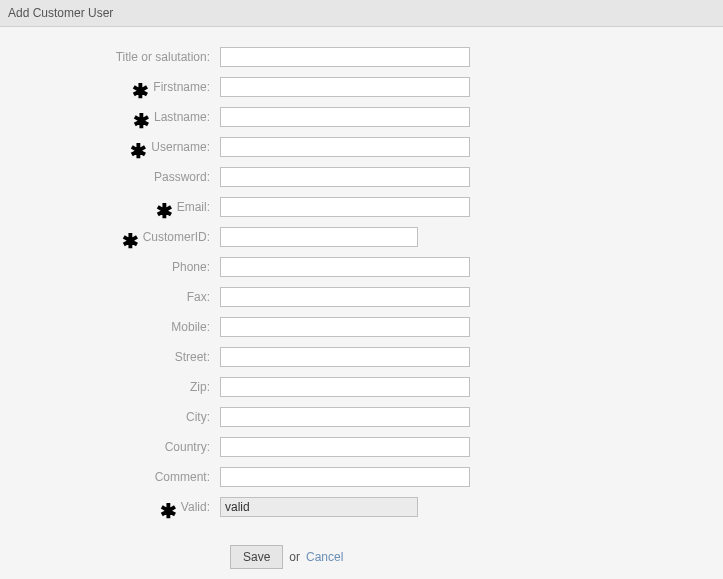 The height and width of the screenshot is (579, 723). Describe the element at coordinates (345, 297) in the screenshot. I see `fax-input-area` at that location.